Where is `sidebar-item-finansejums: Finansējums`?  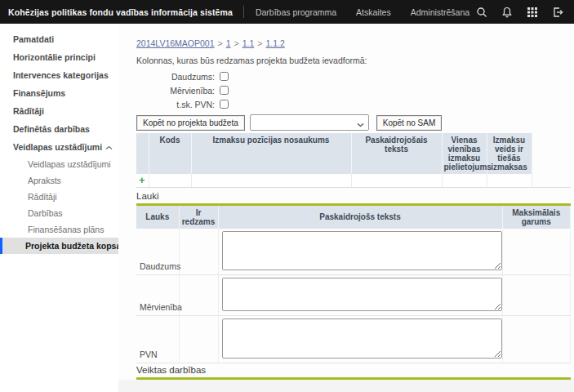
sidebar-item-finansejums: Finansējums is located at coordinates (59, 93).